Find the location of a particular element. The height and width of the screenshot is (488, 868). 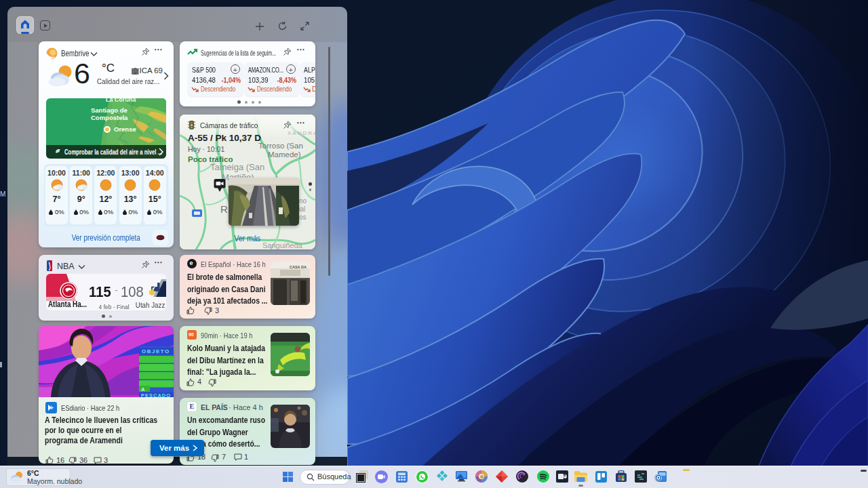

svg-text: Mamede) is located at coordinates (285, 155).